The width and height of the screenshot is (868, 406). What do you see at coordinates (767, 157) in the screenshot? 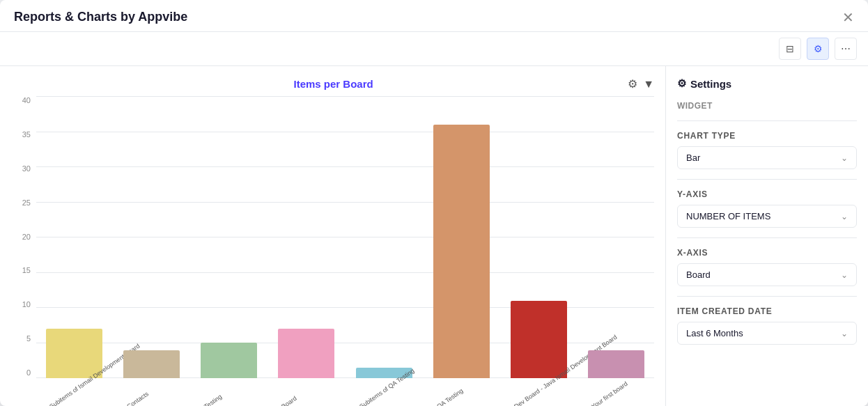
I see `chart-type-select: Bar ⌄` at bounding box center [767, 157].